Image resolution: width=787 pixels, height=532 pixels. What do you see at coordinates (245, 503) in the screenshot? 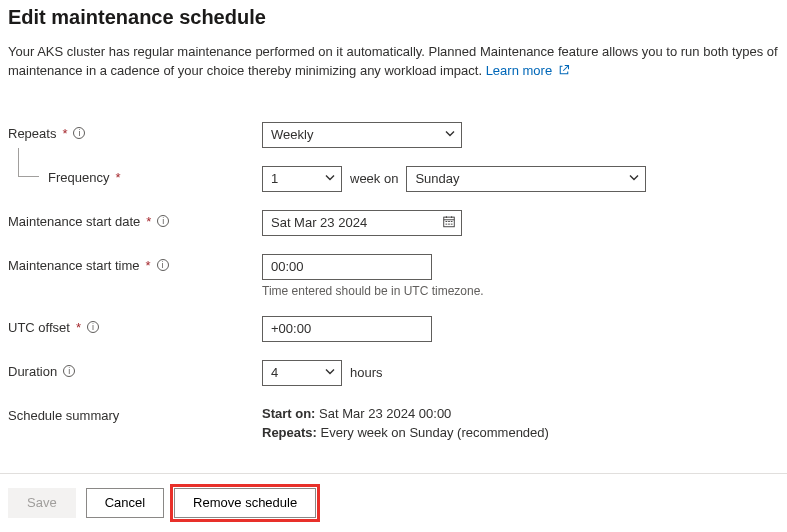
I see `remove-schedule-button: Remove schedule` at bounding box center [245, 503].